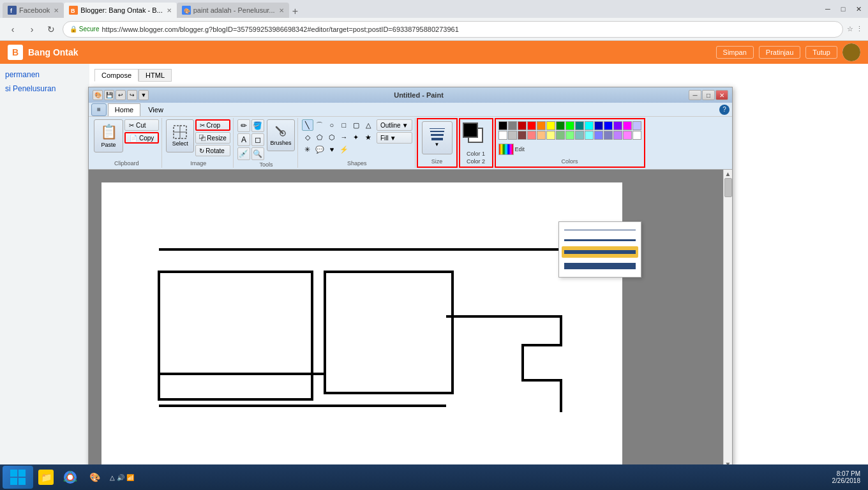  What do you see at coordinates (780, 52) in the screenshot?
I see `preview-button: Pratinjau` at bounding box center [780, 52].